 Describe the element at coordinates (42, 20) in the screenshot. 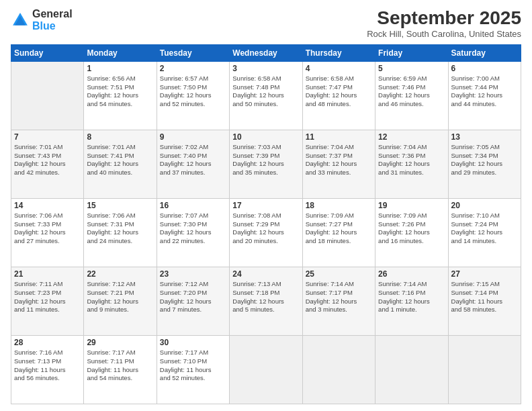

I see `logo: General Blue` at that location.